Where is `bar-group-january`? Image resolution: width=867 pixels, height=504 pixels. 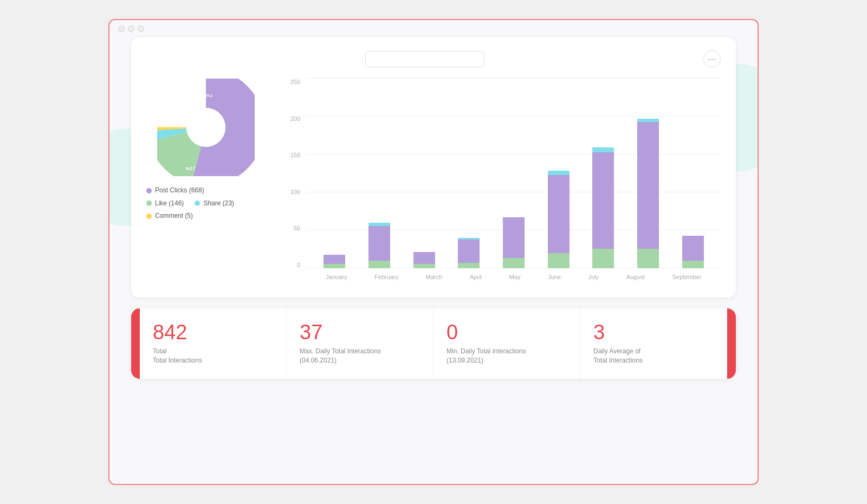 bar-group-january is located at coordinates (334, 261).